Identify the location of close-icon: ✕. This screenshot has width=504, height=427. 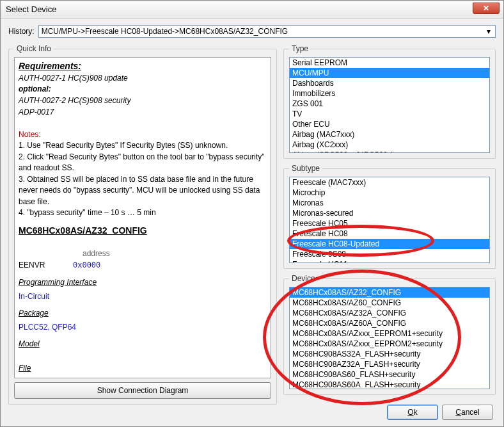
(486, 8).